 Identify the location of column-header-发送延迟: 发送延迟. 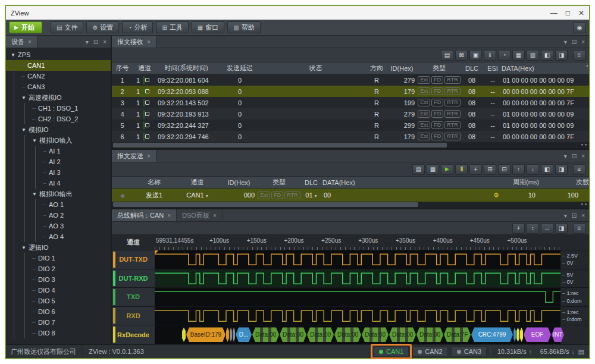
(240, 68).